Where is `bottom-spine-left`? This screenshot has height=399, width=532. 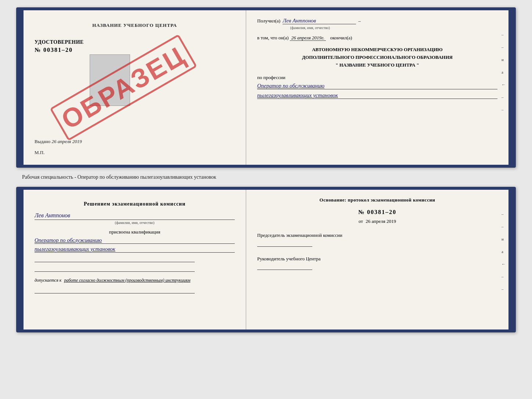 bottom-spine-left is located at coordinates (21, 260).